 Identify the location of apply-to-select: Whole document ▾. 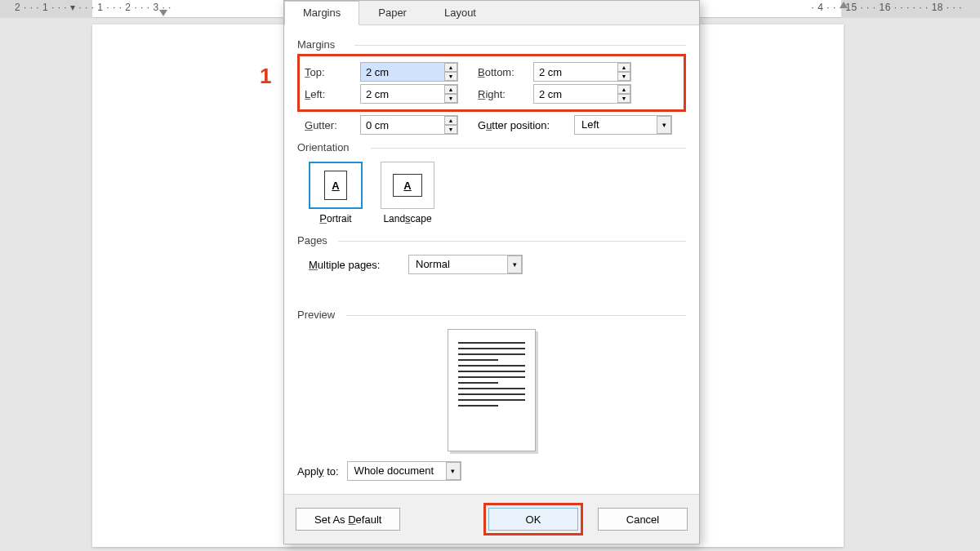
(404, 471).